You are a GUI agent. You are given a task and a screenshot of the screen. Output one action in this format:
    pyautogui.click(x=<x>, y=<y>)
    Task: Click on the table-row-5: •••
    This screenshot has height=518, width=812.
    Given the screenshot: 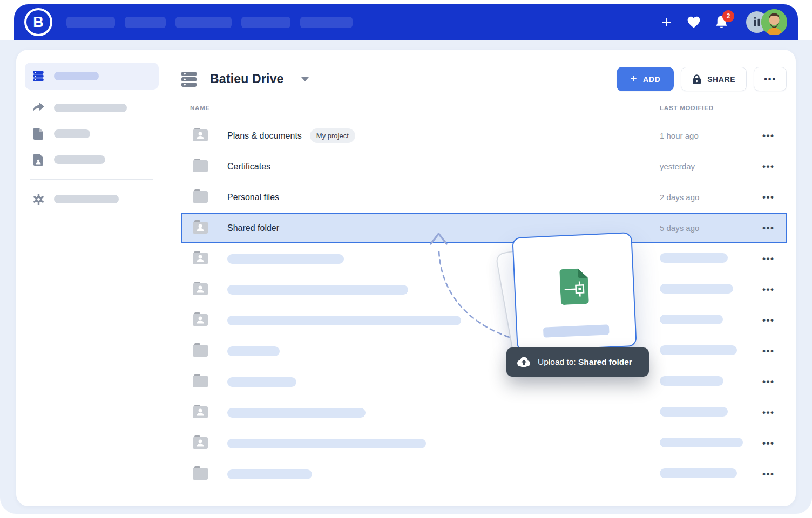 What is the action you would take?
    pyautogui.click(x=484, y=259)
    